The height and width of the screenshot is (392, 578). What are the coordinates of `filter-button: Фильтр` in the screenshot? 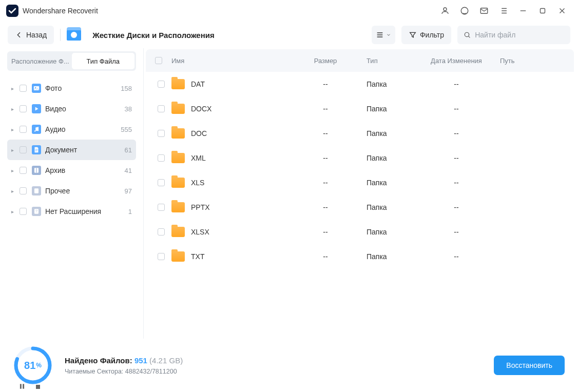 It's located at (426, 35).